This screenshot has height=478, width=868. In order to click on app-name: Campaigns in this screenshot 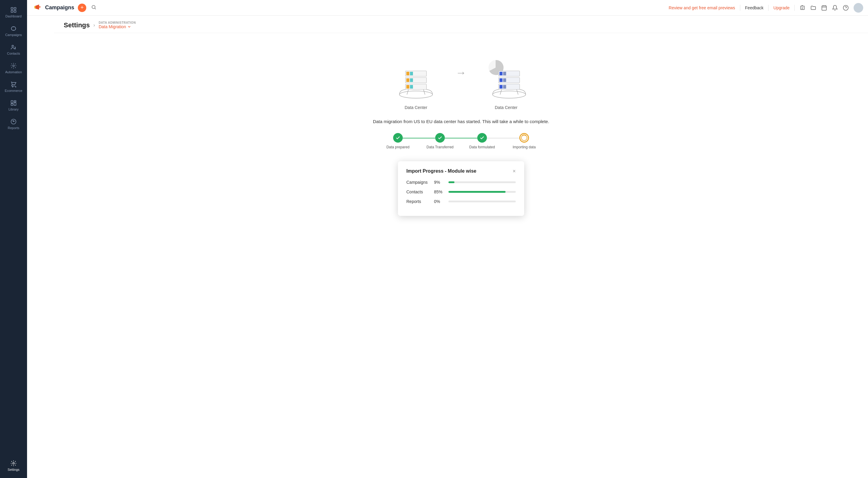, I will do `click(60, 7)`.